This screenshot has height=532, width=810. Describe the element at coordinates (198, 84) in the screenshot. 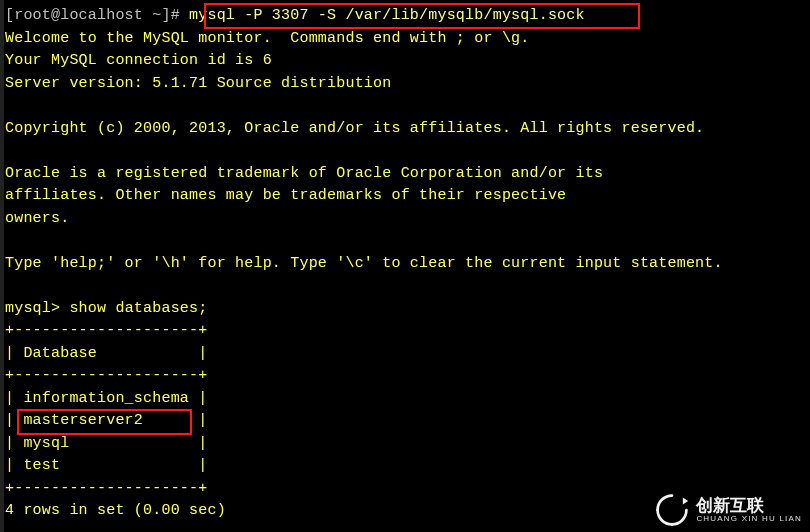

I see `welcome-line-2: Server version: 5.1.71 Source distributi…` at that location.